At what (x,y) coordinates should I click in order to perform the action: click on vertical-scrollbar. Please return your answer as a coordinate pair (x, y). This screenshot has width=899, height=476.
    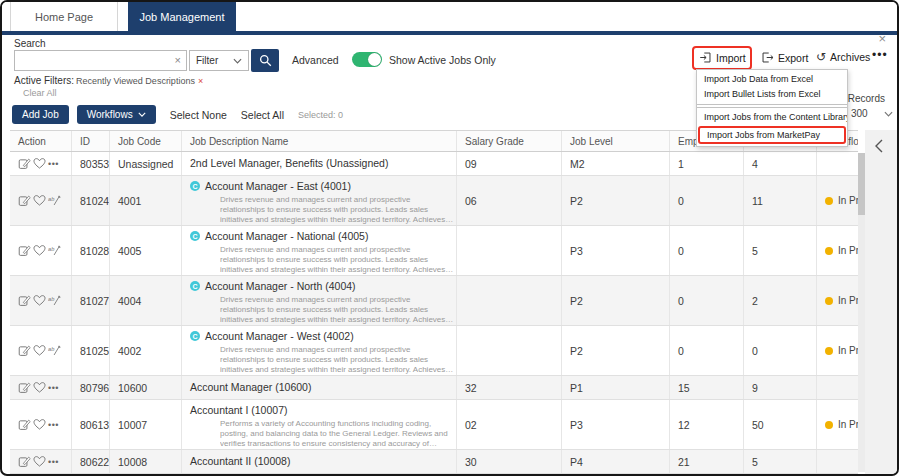
    Looking at the image, I should click on (862, 312).